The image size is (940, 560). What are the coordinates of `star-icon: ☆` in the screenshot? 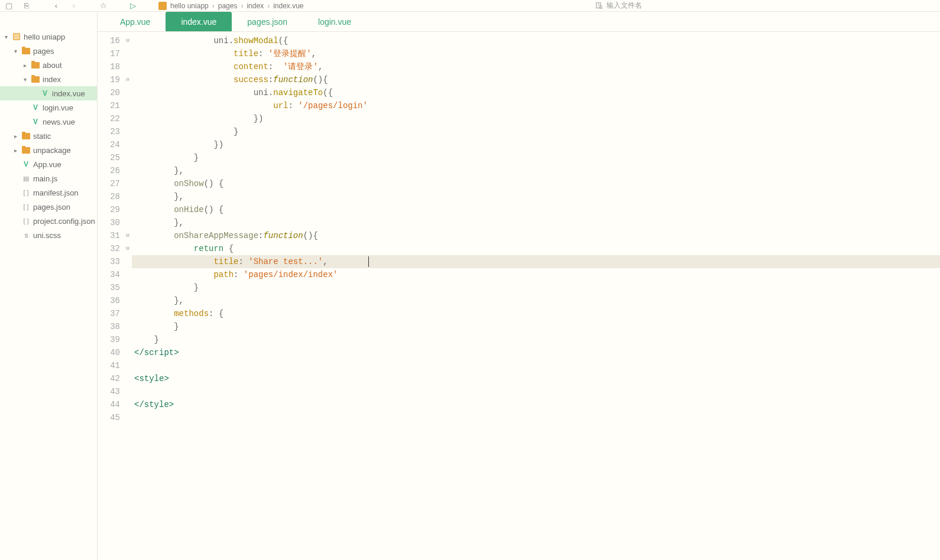 It's located at (103, 6).